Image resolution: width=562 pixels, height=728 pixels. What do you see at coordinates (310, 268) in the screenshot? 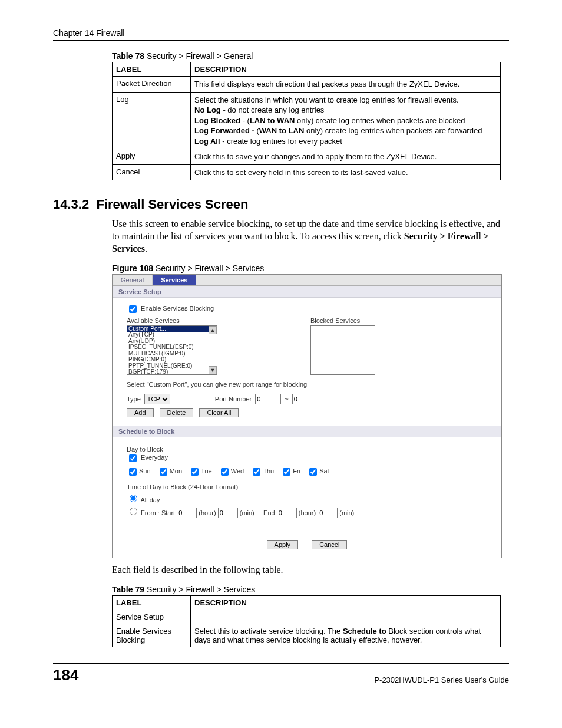
I see `figure108-caption: Figure 108 Security > Firewall > Service…` at bounding box center [310, 268].